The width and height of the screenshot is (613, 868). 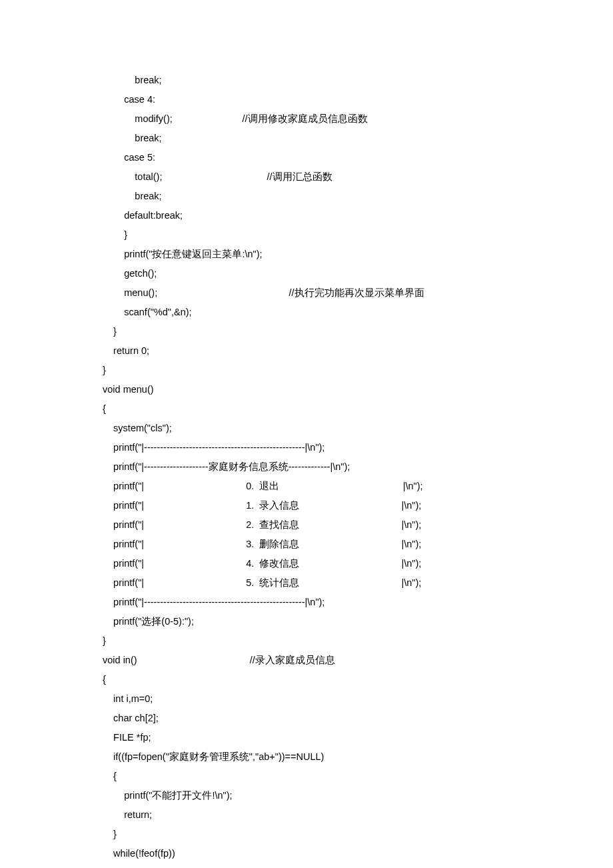 What do you see at coordinates (339, 428) in the screenshot?
I see `code-line: system("cls");` at bounding box center [339, 428].